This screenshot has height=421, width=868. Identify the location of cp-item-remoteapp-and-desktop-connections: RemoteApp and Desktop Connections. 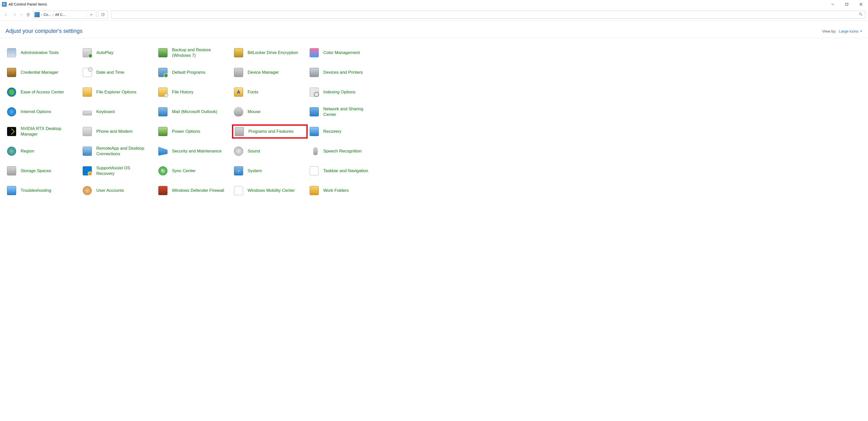
(119, 151).